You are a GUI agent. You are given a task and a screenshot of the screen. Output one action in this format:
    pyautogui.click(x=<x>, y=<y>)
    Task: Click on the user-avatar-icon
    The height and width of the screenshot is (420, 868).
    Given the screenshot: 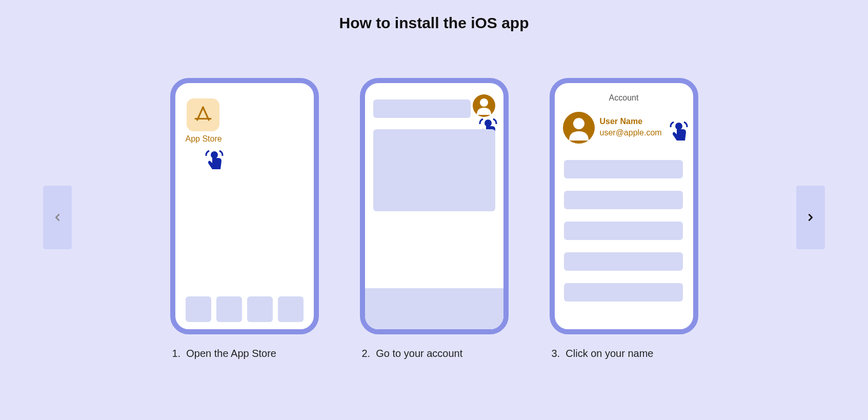 What is the action you would take?
    pyautogui.click(x=579, y=128)
    